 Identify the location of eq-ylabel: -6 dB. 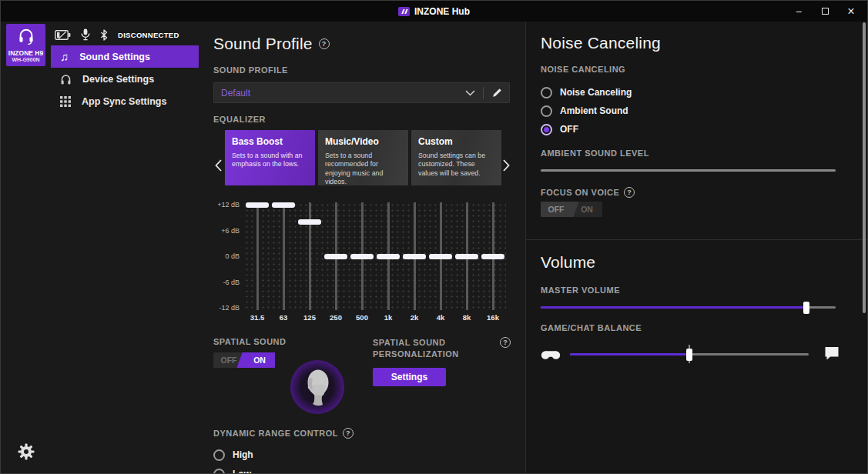
(231, 282).